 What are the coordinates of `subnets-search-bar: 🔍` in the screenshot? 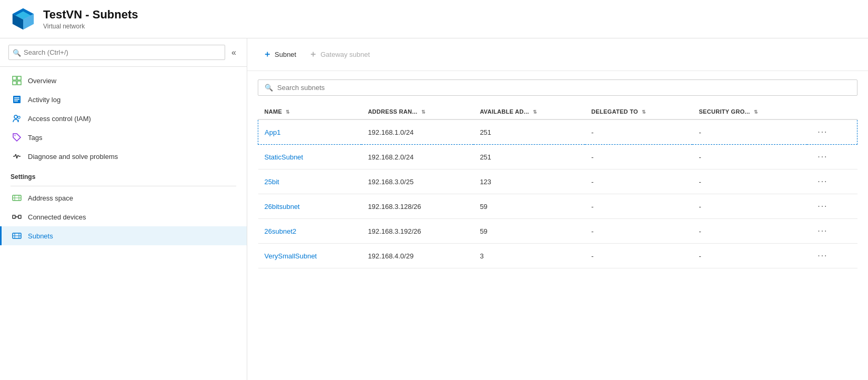 It's located at (558, 87).